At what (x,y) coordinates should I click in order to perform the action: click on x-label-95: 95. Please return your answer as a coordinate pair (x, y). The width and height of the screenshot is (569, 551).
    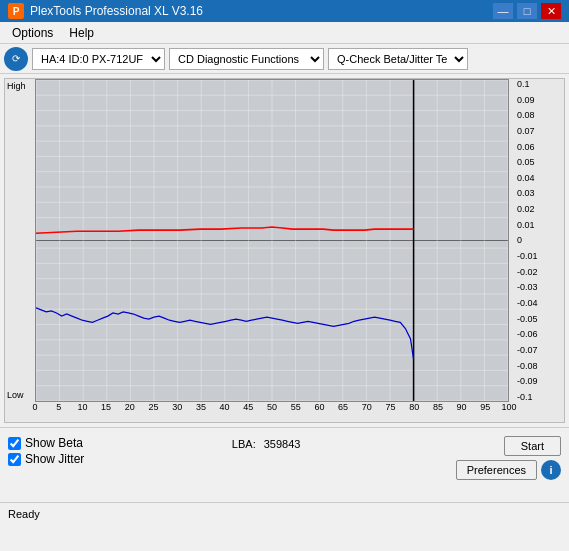
    Looking at the image, I should click on (485, 407).